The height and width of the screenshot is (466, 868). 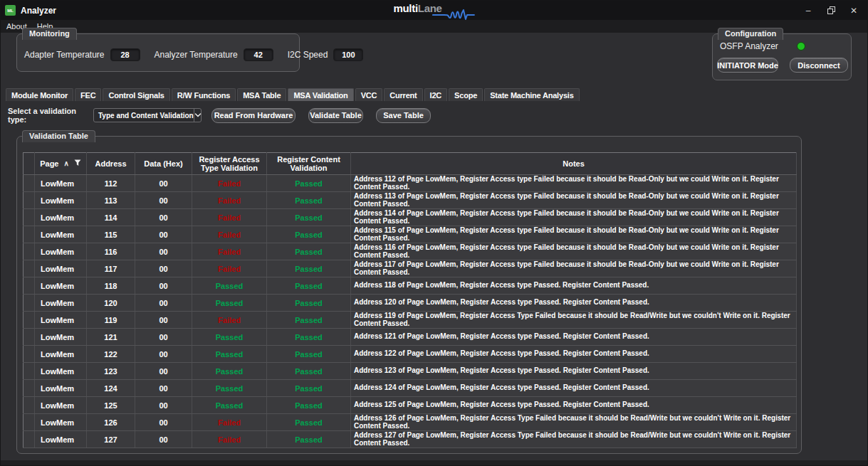 I want to click on header-selector, so click(x=29, y=164).